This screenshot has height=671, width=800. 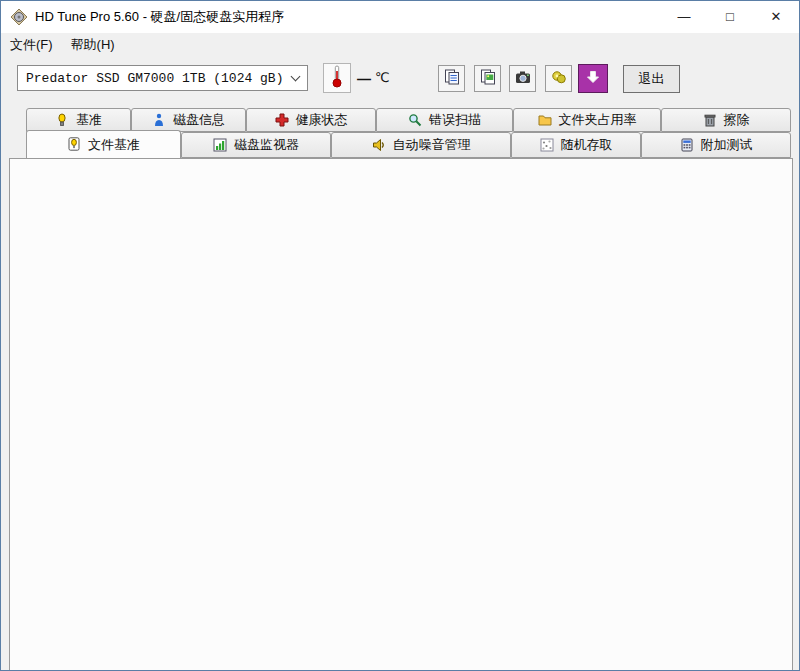 What do you see at coordinates (400, 45) in the screenshot?
I see `menu-bar: 文件(F) 帮助(H)` at bounding box center [400, 45].